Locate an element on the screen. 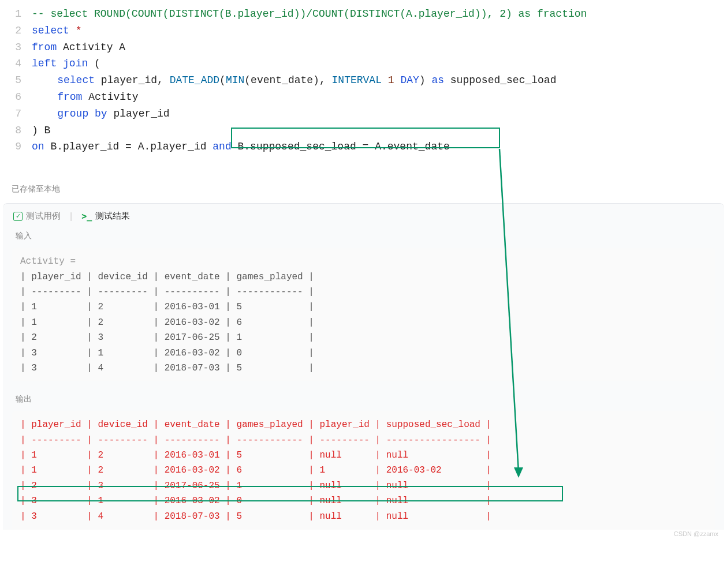 The image size is (727, 588). code-content: from Activity A is located at coordinates (79, 47).